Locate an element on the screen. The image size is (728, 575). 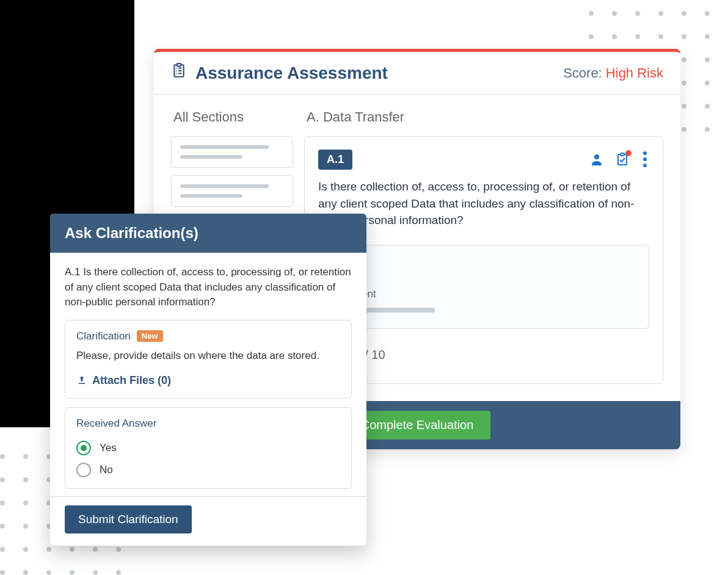
clarification-label: Clarification is located at coordinates (104, 336).